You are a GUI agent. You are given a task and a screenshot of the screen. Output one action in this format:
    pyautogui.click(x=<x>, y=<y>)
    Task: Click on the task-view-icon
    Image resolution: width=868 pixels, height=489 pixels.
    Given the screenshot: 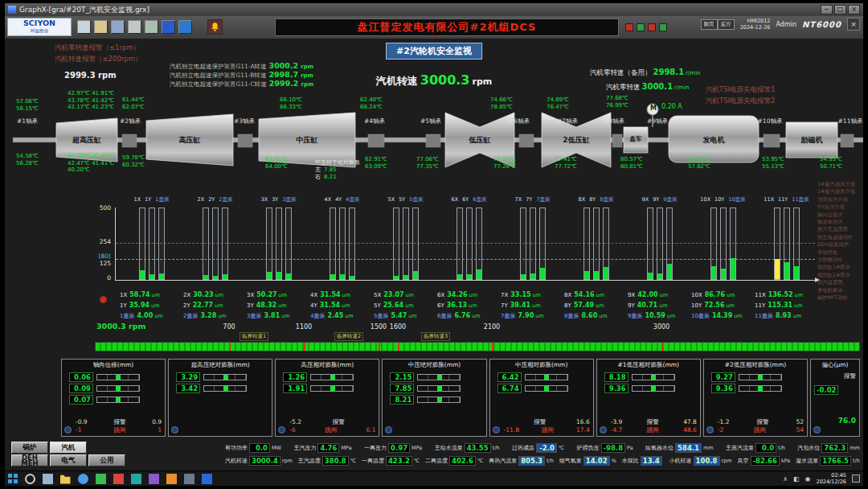 What is the action you would take?
    pyautogui.click(x=48, y=479)
    